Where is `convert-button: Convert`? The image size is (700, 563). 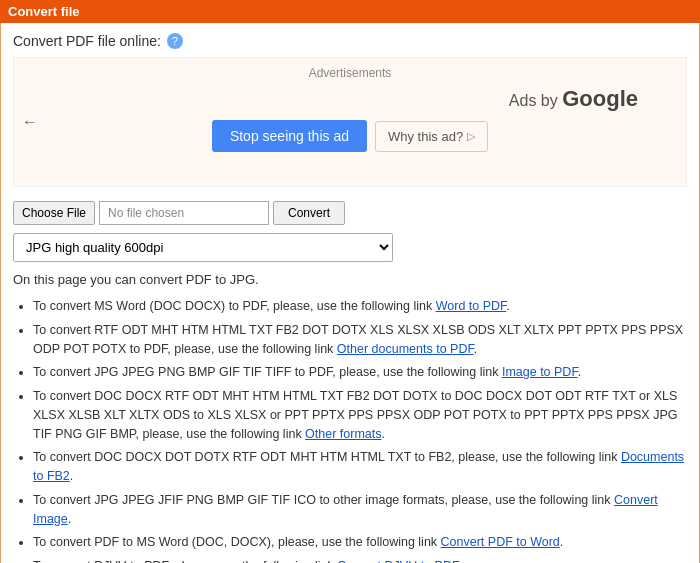 convert-button: Convert is located at coordinates (309, 213).